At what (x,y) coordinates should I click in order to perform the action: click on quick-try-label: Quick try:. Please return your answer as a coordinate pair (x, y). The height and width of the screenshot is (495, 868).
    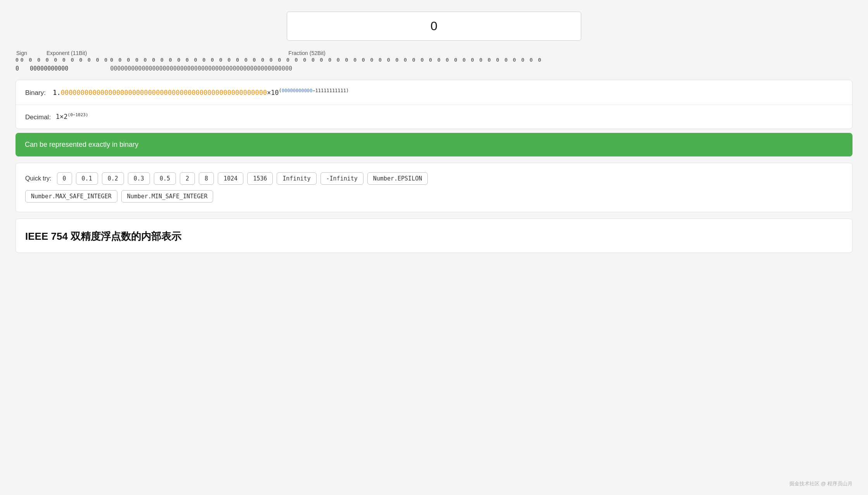
    Looking at the image, I should click on (38, 179).